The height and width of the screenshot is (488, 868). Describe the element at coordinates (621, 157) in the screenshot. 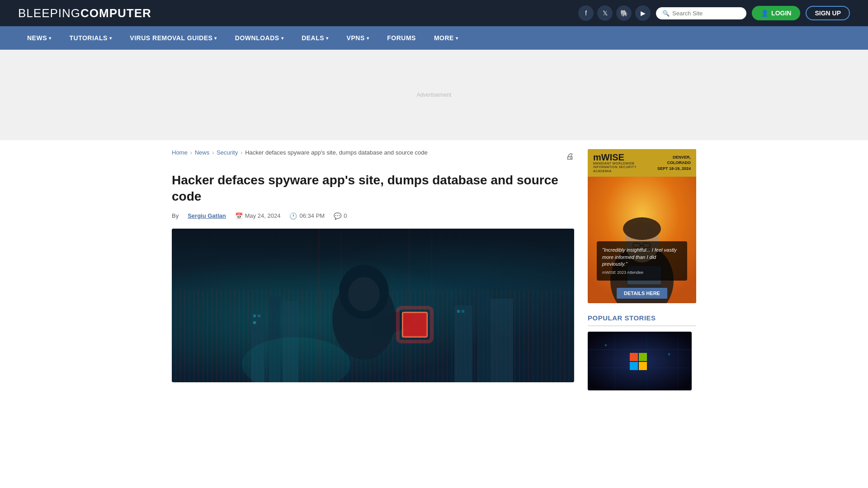

I see `ad-logo-text: mWISE` at that location.